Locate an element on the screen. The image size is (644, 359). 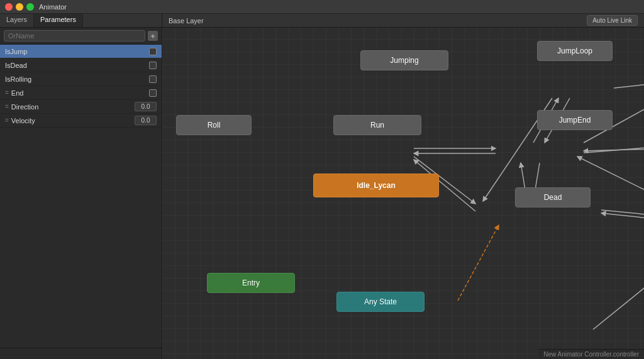
param-item-direction: = Direction is located at coordinates (80, 107).